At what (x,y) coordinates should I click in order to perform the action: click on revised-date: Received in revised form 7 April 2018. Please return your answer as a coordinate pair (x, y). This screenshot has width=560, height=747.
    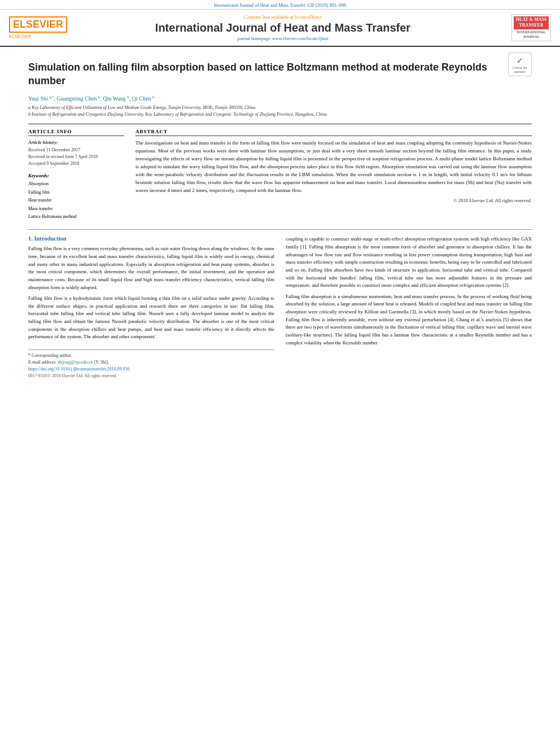
    Looking at the image, I should click on (76, 157).